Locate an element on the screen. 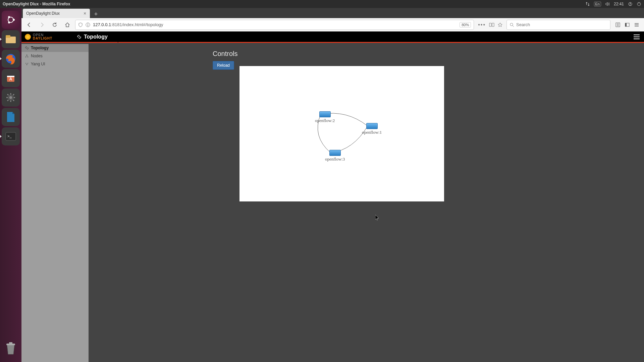 This screenshot has height=362, width=644. power-icon is located at coordinates (639, 4).